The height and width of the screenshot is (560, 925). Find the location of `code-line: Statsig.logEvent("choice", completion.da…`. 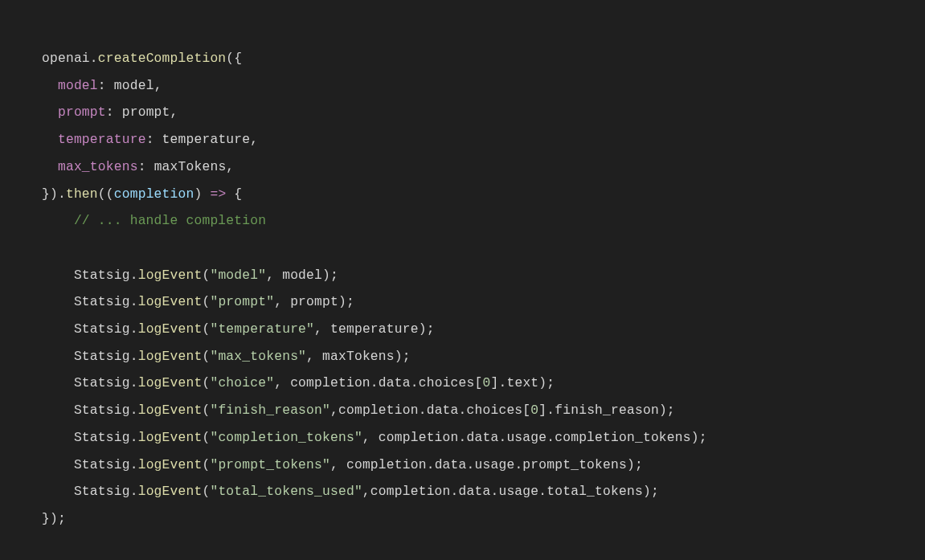

code-line: Statsig.logEvent("choice", completion.da… is located at coordinates (298, 382).